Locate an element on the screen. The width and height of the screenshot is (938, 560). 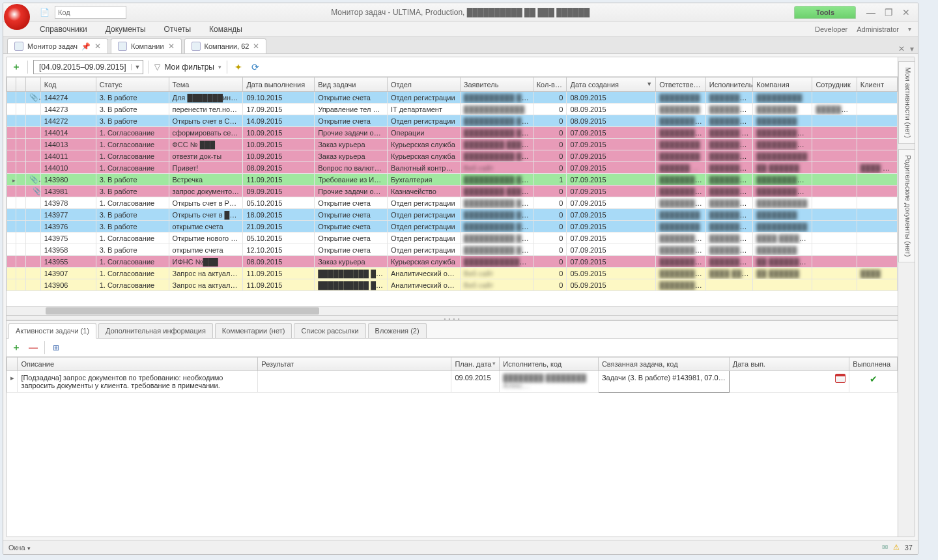
cell: 3. В работе is located at coordinates (132, 98).